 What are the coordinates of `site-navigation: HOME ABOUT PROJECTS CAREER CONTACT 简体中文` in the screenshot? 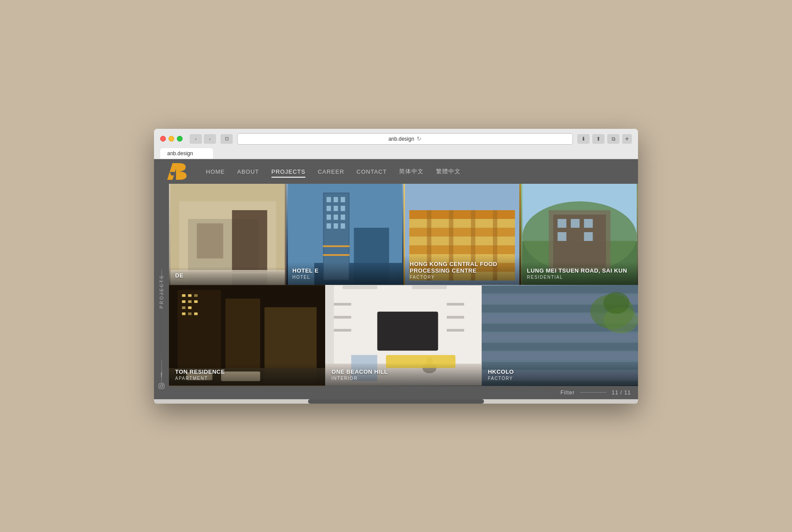 It's located at (396, 171).